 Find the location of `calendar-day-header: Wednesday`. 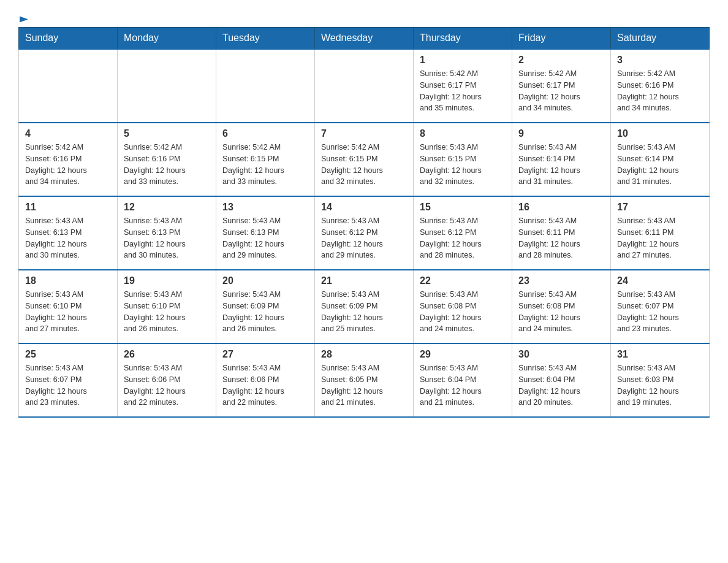

calendar-day-header: Wednesday is located at coordinates (364, 39).